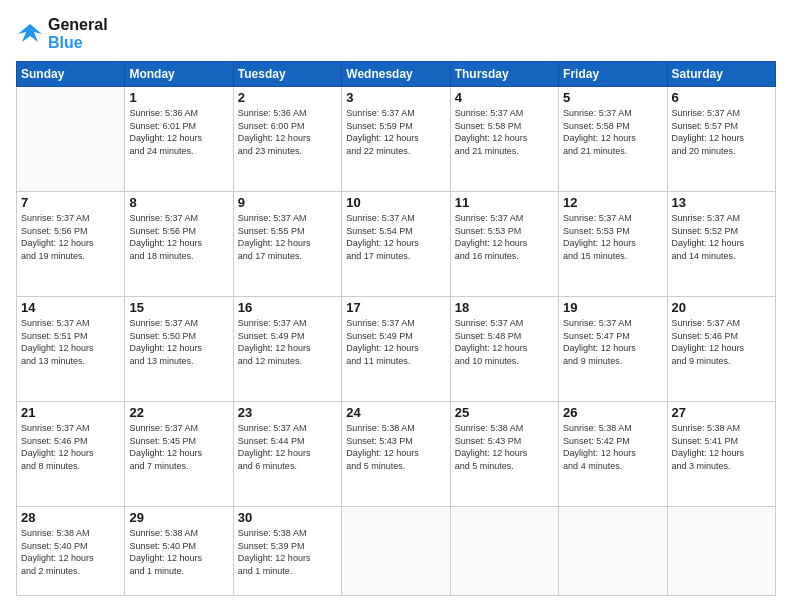  Describe the element at coordinates (722, 447) in the screenshot. I see `day-info: Sunrise: 5:38 AM Sunset: 5:41 PM Dayligh…` at that location.